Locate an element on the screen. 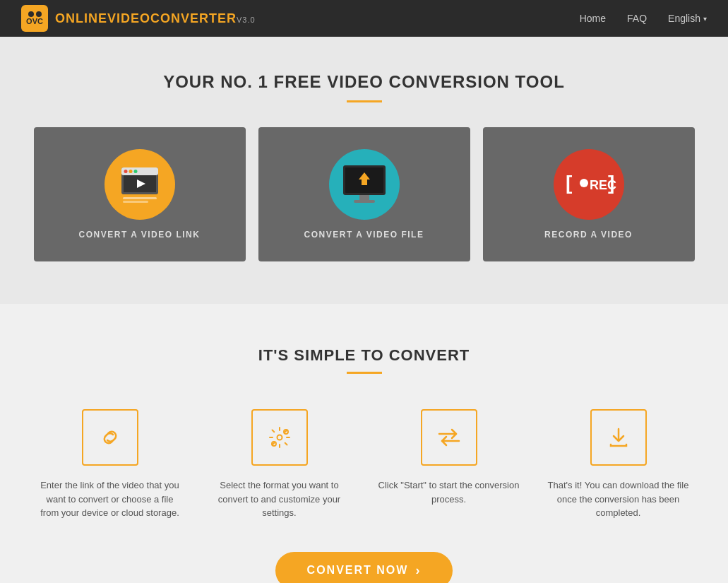 Image resolution: width=728 pixels, height=583 pixels. card-record-icon-circle: [ REC ] is located at coordinates (589, 184).